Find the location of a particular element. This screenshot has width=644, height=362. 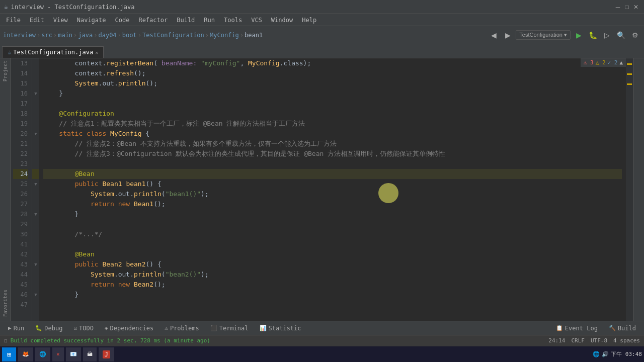

bottom-tab-build: 🔨 Build is located at coordinates (622, 328).